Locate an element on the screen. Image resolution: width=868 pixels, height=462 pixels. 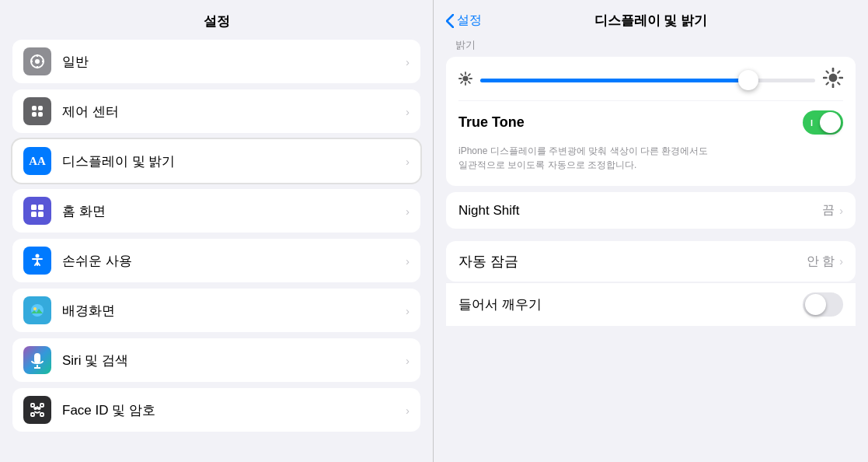
auto-lock-row: 자동 잠금 안 함 › is located at coordinates (651, 261).